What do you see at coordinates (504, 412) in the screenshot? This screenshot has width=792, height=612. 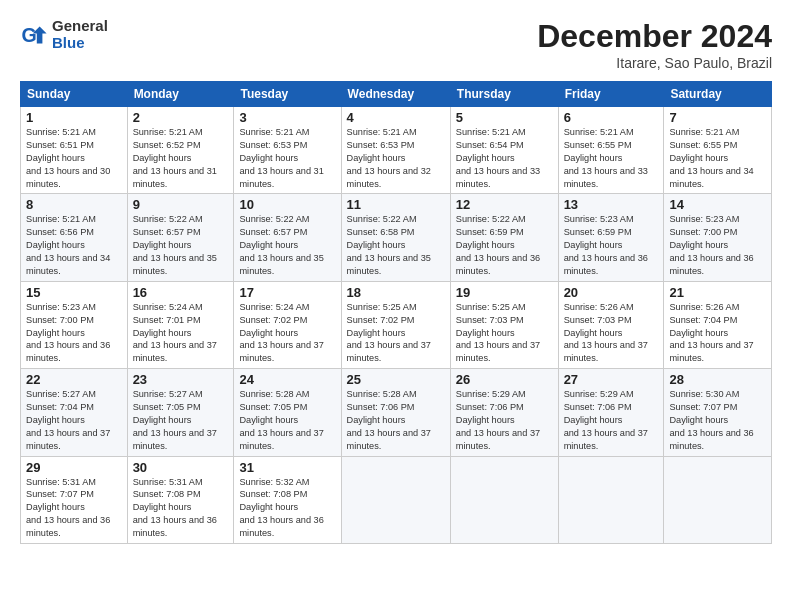 I see `day-cell: 26 Sunrise: 5:29 AM Sunset: 7:06 PM Dayl…` at bounding box center [504, 412].